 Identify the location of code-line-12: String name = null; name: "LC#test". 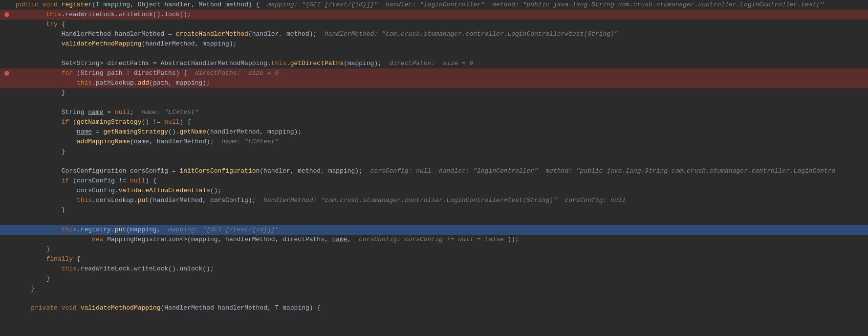
(434, 112).